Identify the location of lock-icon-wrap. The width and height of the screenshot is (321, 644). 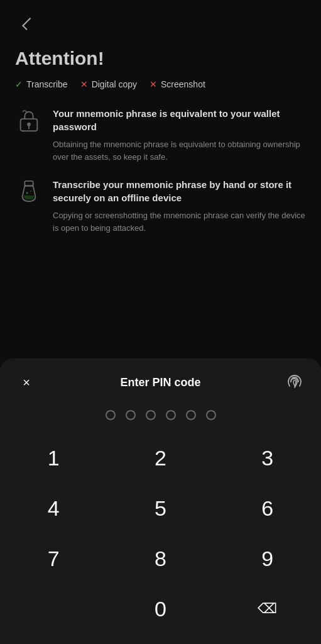
(29, 121).